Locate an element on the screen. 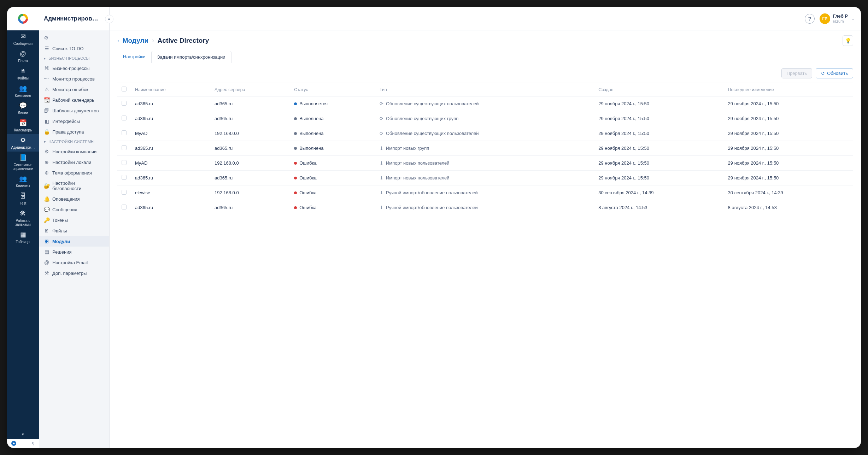 The image size is (868, 455). tree-section-bp: ▾ БИЗНЕС-ПРОЦЕССЫ is located at coordinates (74, 58).